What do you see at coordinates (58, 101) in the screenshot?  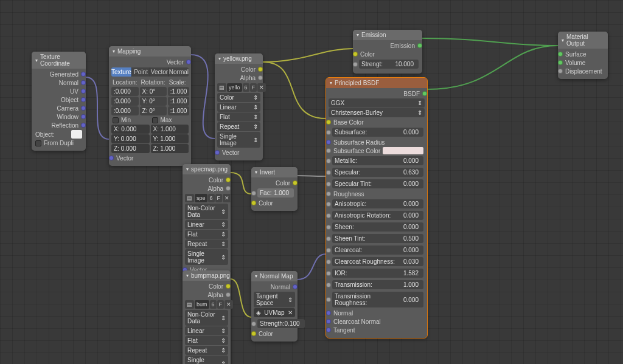 I see `node-texture-coordinate: ▾Texture Coordinate Generated Normal UV …` at bounding box center [58, 101].